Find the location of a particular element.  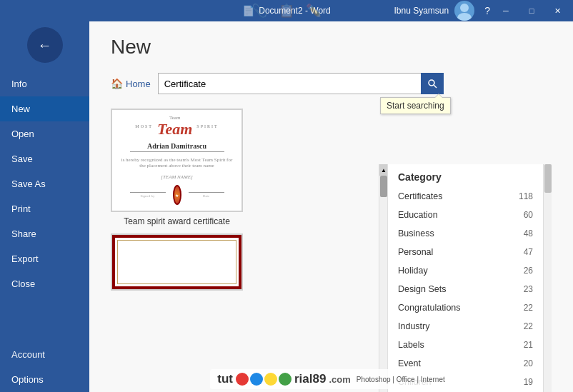

restore-button: □ is located at coordinates (532, 11).